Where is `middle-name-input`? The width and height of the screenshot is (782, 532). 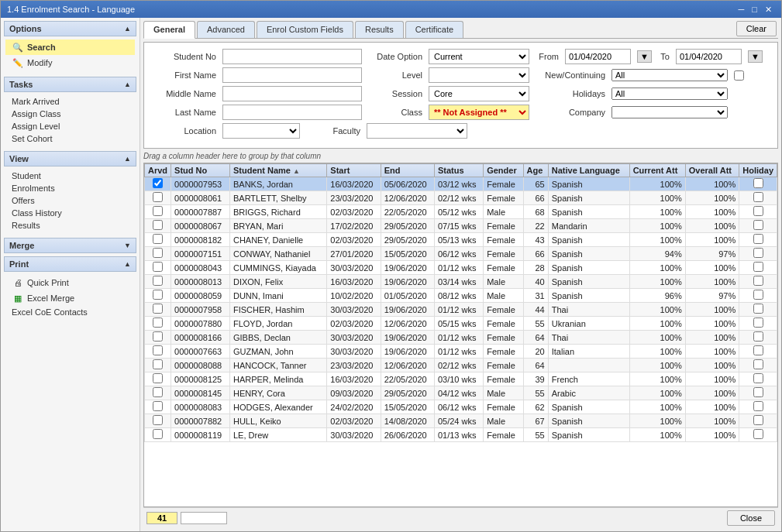 middle-name-input is located at coordinates (292, 94).